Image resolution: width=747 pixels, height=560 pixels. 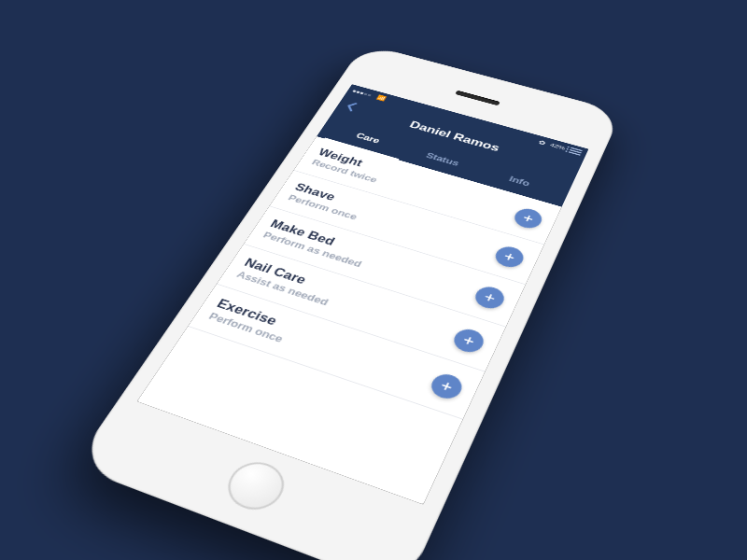 I want to click on ribbon-icon: ✿, so click(x=543, y=142).